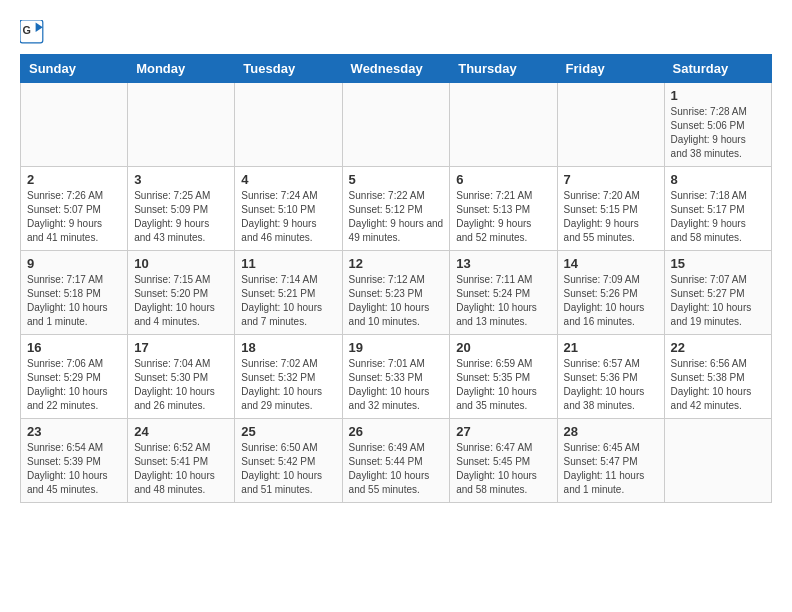  Describe the element at coordinates (718, 293) in the screenshot. I see `calendar-cell: 15Sunrise: 7:07 AM Sunset: 5:27 PM Dayli…` at that location.